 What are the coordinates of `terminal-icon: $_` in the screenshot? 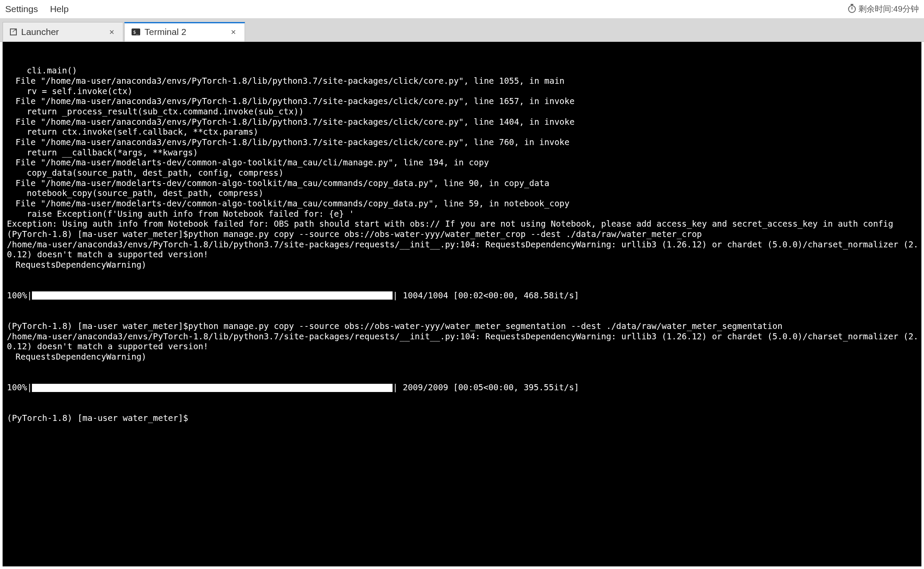 It's located at (136, 32).